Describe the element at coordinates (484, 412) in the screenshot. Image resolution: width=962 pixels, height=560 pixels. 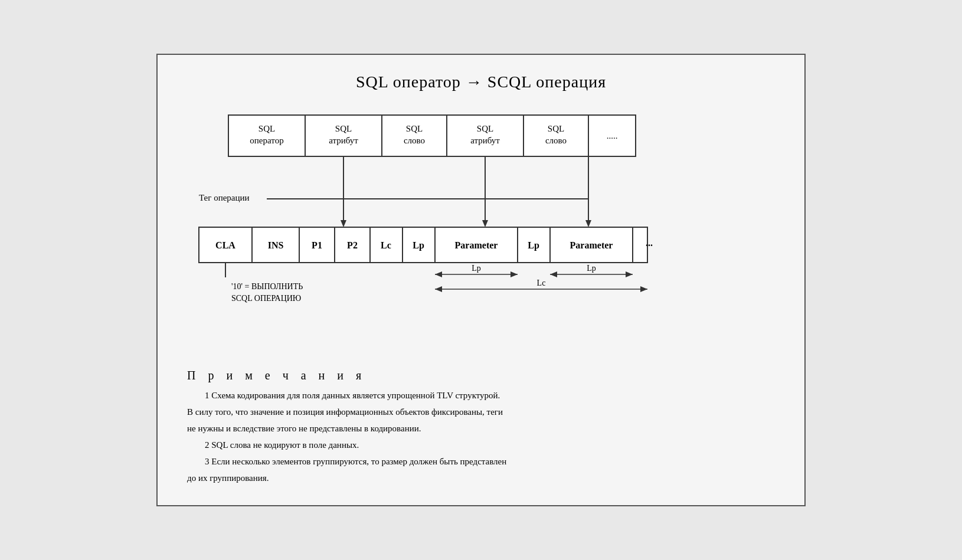
I see `note-1b: В силу того, что значение и позиция инфо…` at that location.